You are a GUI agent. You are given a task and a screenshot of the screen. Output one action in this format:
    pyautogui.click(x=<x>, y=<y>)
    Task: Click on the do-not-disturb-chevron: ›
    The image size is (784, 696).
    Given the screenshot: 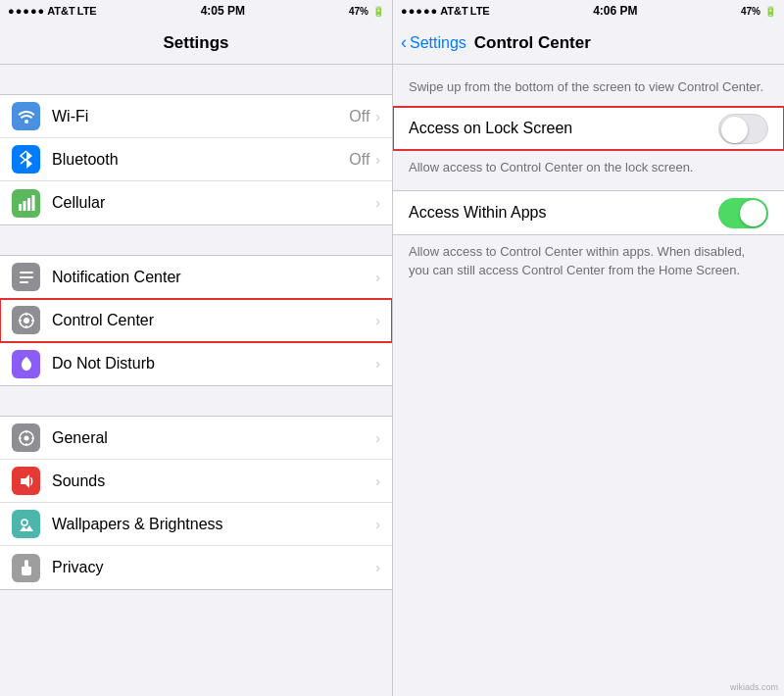 What is the action you would take?
    pyautogui.click(x=378, y=364)
    